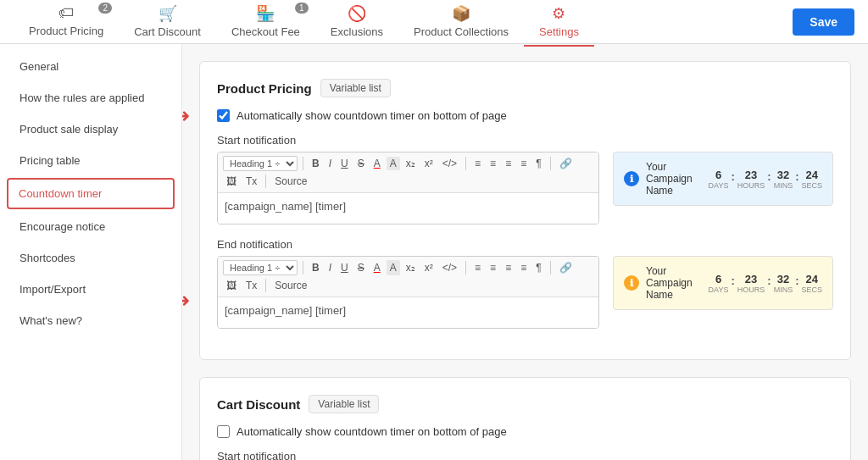  What do you see at coordinates (493, 268) in the screenshot?
I see `end-ul-btn: ≡` at bounding box center [493, 268].